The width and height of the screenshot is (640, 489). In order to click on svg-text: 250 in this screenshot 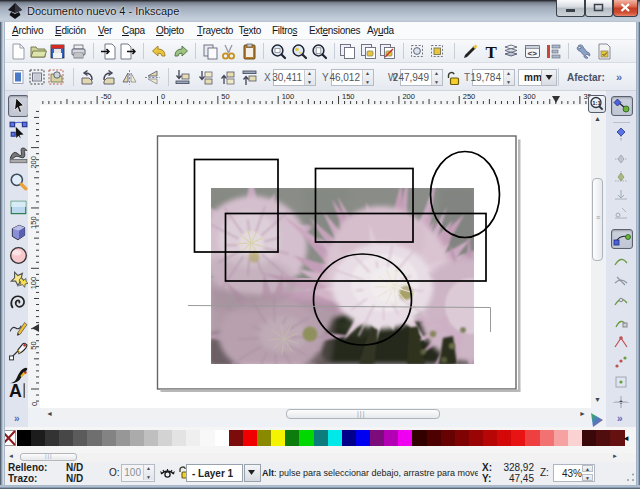, I will do `click(470, 96)`.